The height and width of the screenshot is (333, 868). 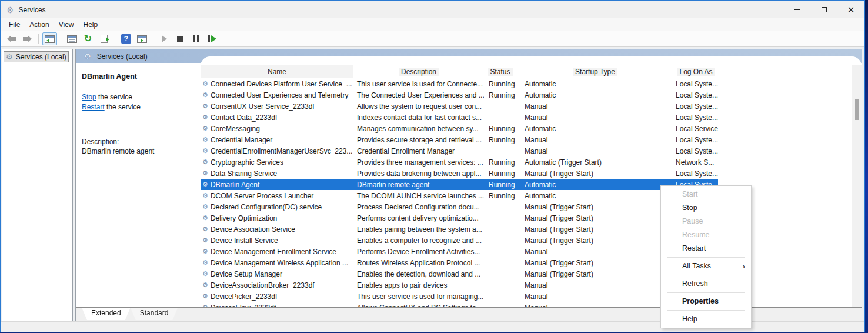 What do you see at coordinates (459, 118) in the screenshot?
I see `table-row: ⚙Contact Data_2233dfIndexes contact data…` at bounding box center [459, 118].